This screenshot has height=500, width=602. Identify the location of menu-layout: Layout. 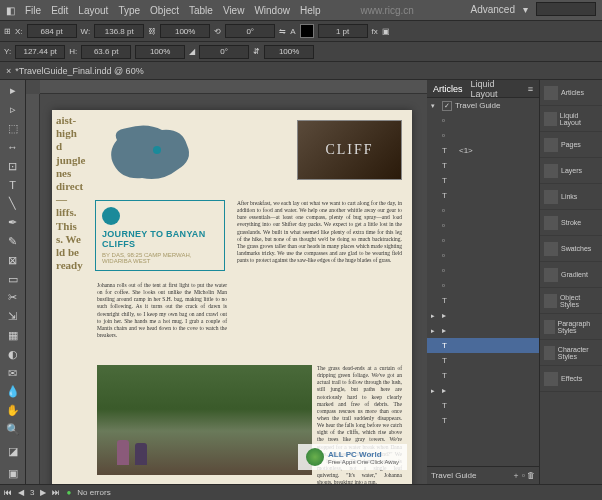
(93, 10).